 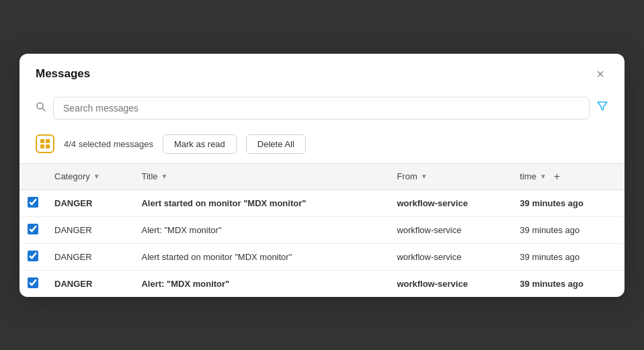 What do you see at coordinates (321, 108) in the screenshot?
I see `search-input` at bounding box center [321, 108].